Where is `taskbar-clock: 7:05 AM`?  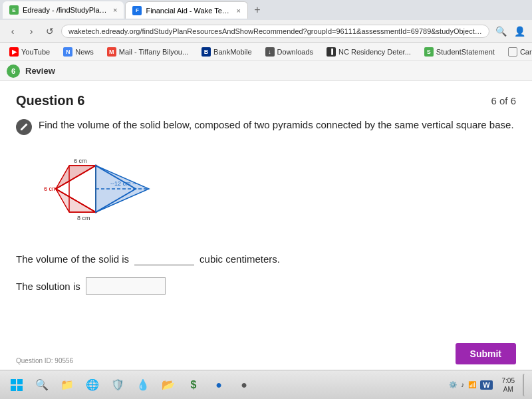
taskbar-clock: 7:05 AM is located at coordinates (508, 385).